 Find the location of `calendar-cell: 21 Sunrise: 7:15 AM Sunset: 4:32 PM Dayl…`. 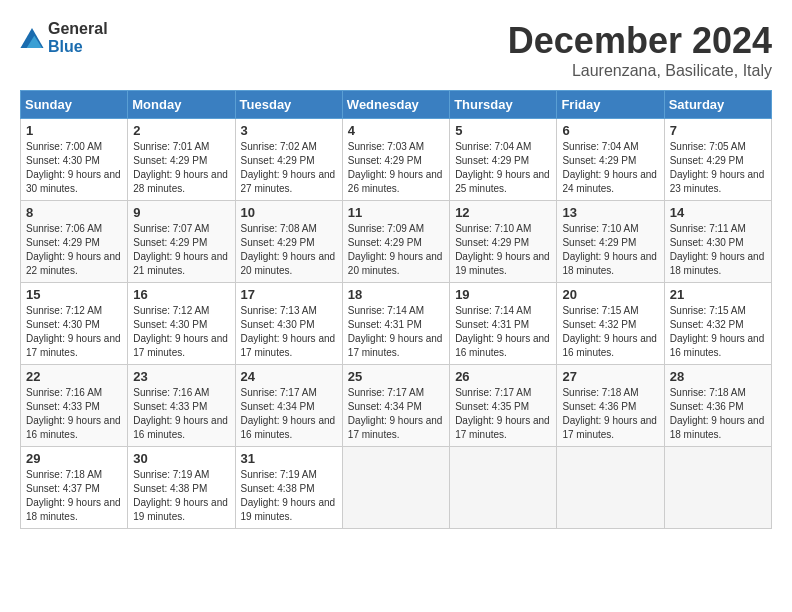

calendar-cell: 21 Sunrise: 7:15 AM Sunset: 4:32 PM Dayl… is located at coordinates (718, 324).